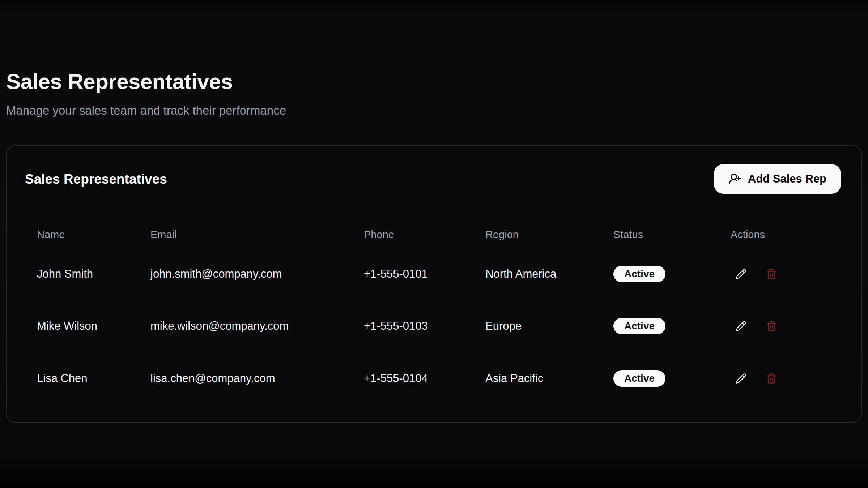 This screenshot has height=488, width=868. What do you see at coordinates (245, 378) in the screenshot?
I see `cell-email: lisa.chen@company.com` at bounding box center [245, 378].